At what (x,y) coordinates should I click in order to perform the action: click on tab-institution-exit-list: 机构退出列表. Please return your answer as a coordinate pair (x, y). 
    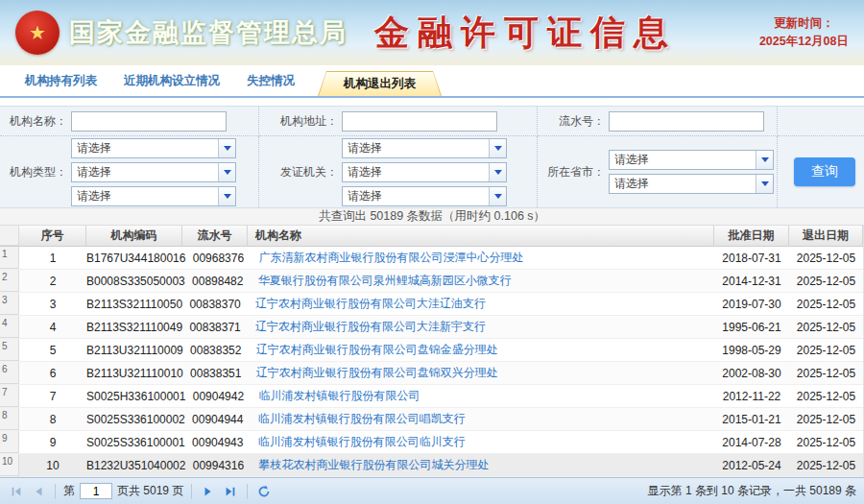
    Looking at the image, I should click on (380, 84).